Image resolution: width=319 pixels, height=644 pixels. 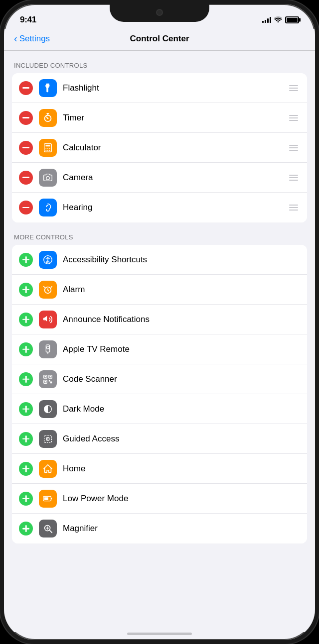 What do you see at coordinates (26, 439) in the screenshot?
I see `add-guidedaccess-button` at bounding box center [26, 439].